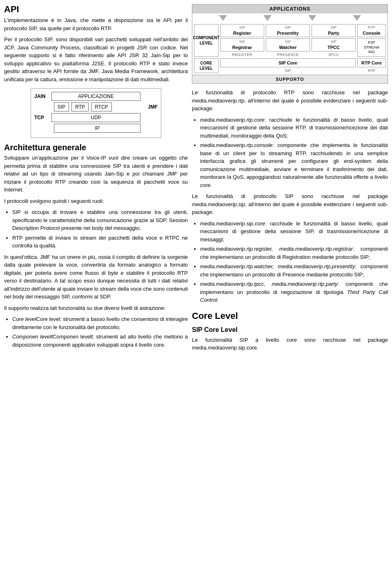  Describe the element at coordinates (242, 40) in the screenshot. I see `sip-col-1: SIP Register SIP Registrar REGISTER` at that location.